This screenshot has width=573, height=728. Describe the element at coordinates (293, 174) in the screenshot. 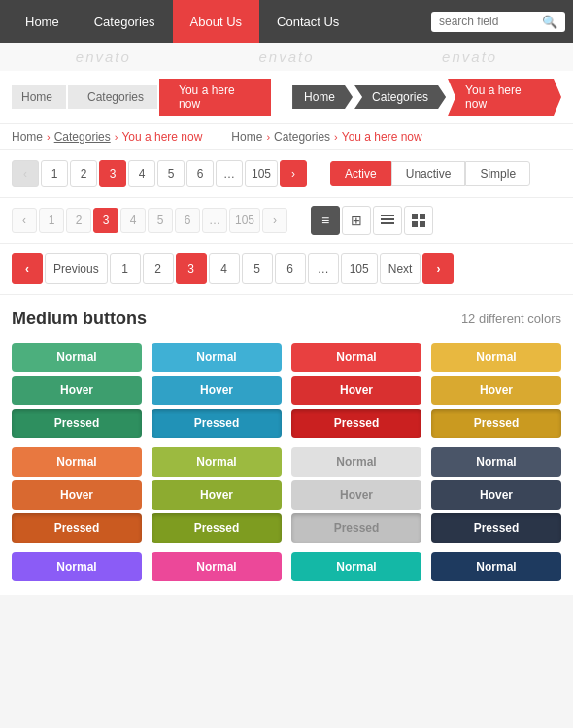

I see `pag1-next: ›` at that location.